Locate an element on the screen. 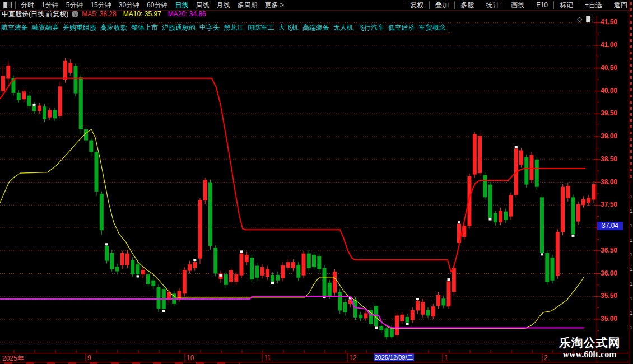 The image size is (633, 364). split-window-icon is located at coordinates (589, 19).